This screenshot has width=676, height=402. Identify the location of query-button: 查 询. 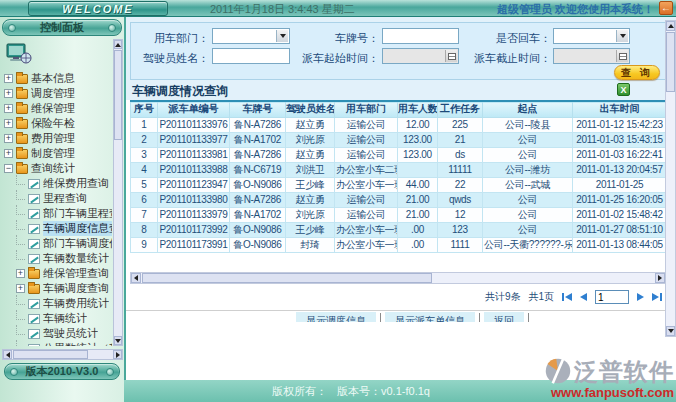
(637, 72).